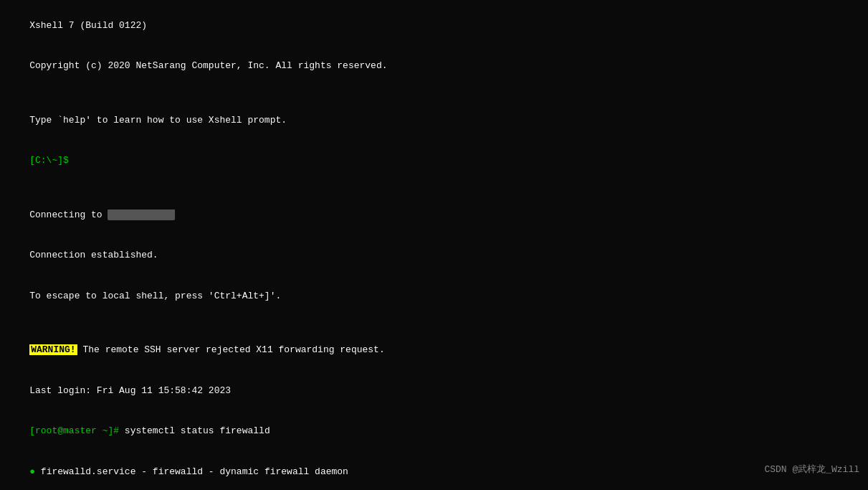 Image resolution: width=868 pixels, height=490 pixels. What do you see at coordinates (434, 215) in the screenshot?
I see `connecting-line: Connecting to ████████████` at bounding box center [434, 215].